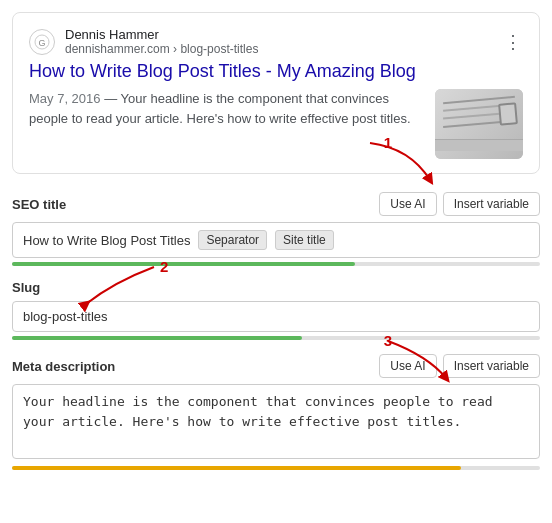  I want to click on seo-title-actions: Use AI Insert variable, so click(460, 204).